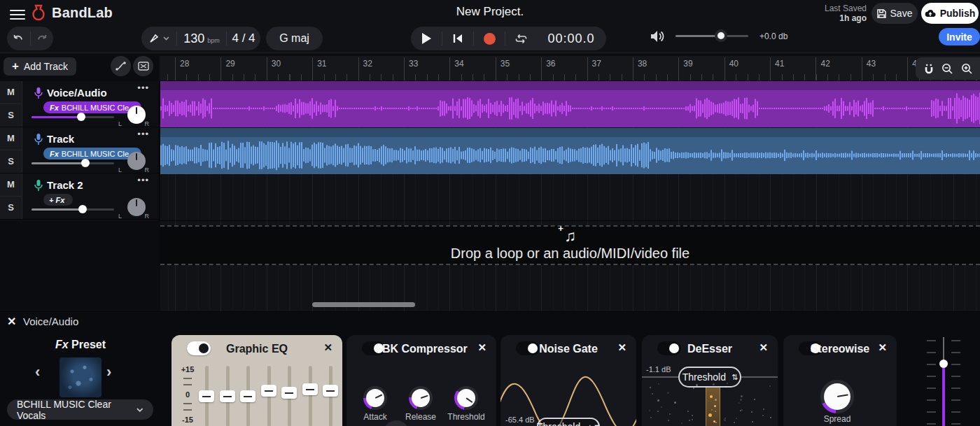 The image size is (980, 426). What do you see at coordinates (482, 348) in the screenshot?
I see `compressor-close-button: ✕` at bounding box center [482, 348].